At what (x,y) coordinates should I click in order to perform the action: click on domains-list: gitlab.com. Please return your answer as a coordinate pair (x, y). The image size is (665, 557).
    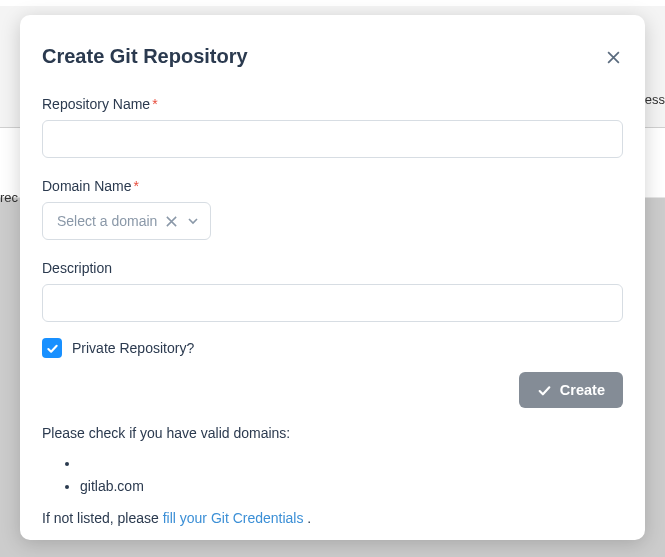
    Looking at the image, I should click on (332, 474).